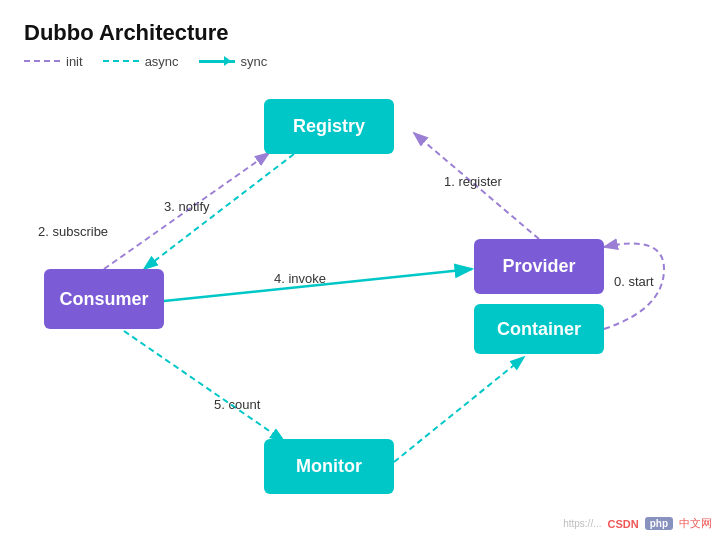 The height and width of the screenshot is (539, 724). Describe the element at coordinates (329, 126) in the screenshot. I see `registry-box: Registry` at that location.